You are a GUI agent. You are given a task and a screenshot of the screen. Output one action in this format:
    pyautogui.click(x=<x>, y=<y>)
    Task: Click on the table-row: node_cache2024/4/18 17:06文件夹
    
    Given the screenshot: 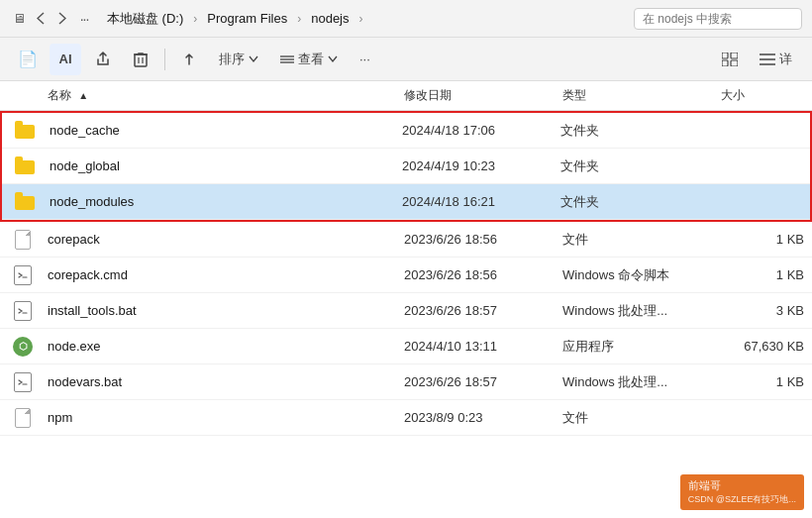 What is the action you would take?
    pyautogui.click(x=406, y=131)
    